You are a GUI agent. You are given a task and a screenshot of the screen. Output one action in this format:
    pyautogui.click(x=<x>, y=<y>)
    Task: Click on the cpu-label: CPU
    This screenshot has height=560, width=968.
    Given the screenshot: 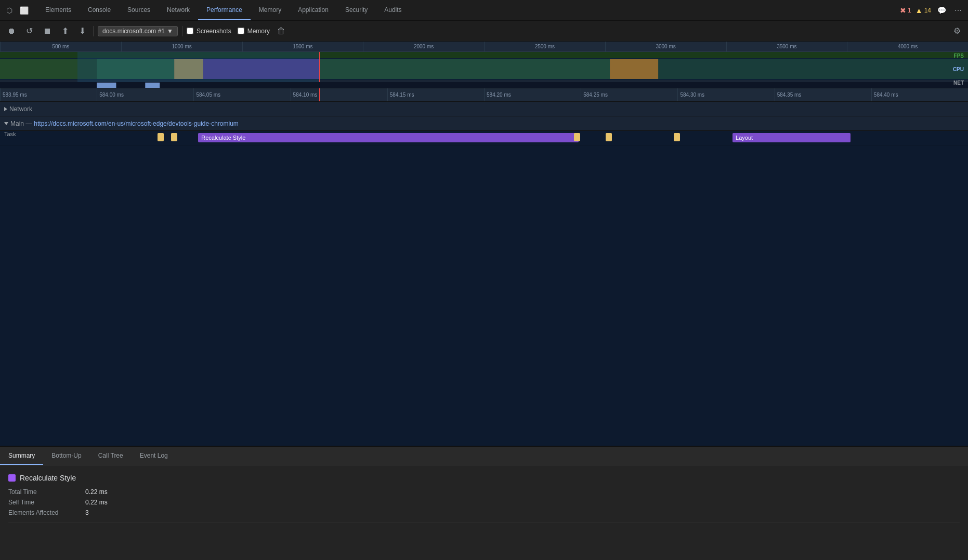 What is the action you would take?
    pyautogui.click(x=959, y=70)
    